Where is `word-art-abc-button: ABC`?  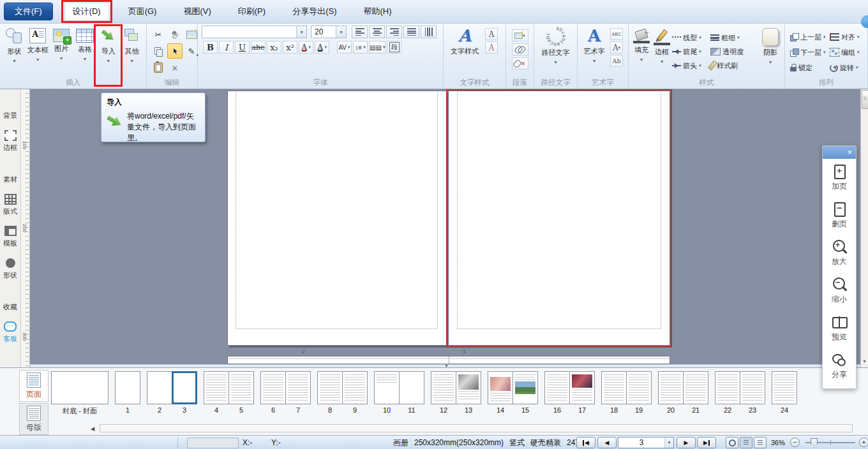 word-art-abc-button: ABC is located at coordinates (617, 34).